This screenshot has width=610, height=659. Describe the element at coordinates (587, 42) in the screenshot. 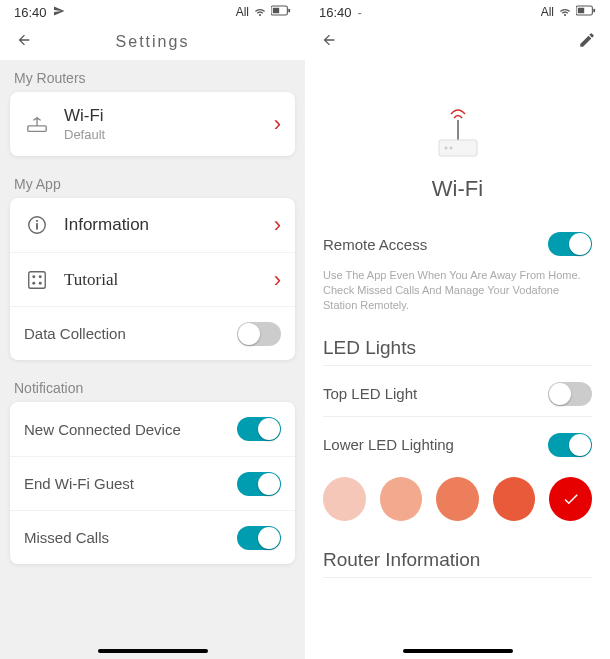

I see `edit-button` at that location.